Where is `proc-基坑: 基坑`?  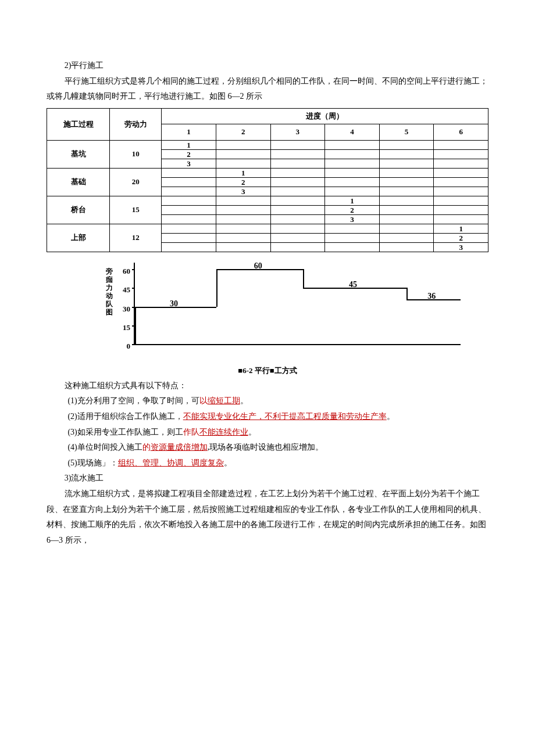 proc-基坑: 基坑 is located at coordinates (79, 155).